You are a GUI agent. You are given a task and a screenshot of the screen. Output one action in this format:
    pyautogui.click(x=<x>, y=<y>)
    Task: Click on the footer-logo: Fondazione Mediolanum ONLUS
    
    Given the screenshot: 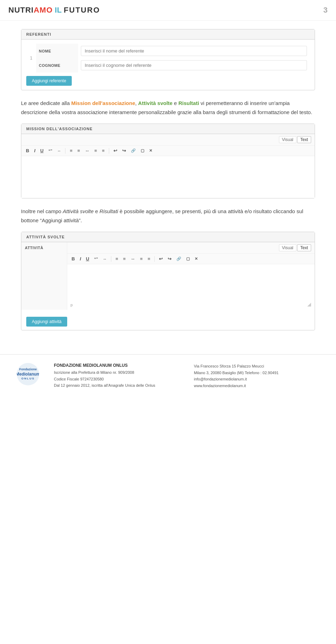 What is the action you would take?
    pyautogui.click(x=28, y=374)
    